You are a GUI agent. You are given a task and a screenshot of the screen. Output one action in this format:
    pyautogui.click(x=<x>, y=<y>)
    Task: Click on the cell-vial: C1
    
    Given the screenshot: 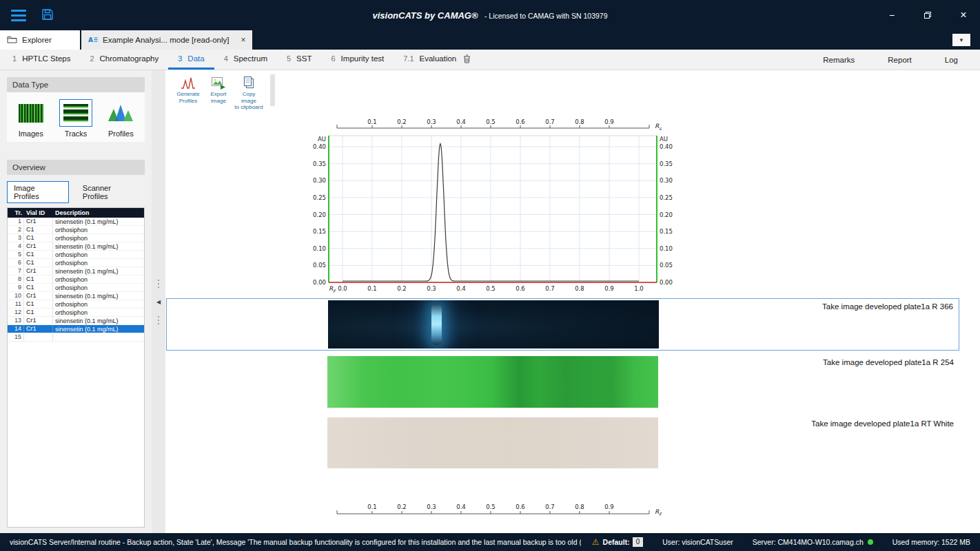 What is the action you would take?
    pyautogui.click(x=39, y=238)
    